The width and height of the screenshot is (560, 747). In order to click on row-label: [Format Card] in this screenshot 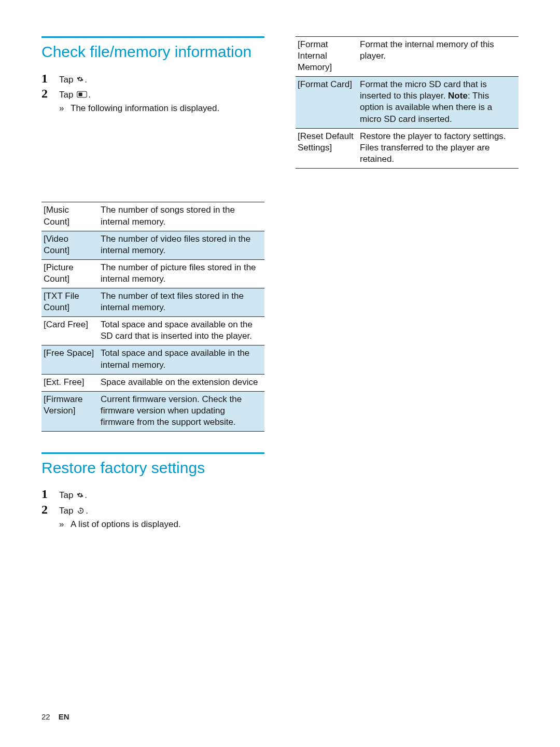, I will do `click(327, 103)`.